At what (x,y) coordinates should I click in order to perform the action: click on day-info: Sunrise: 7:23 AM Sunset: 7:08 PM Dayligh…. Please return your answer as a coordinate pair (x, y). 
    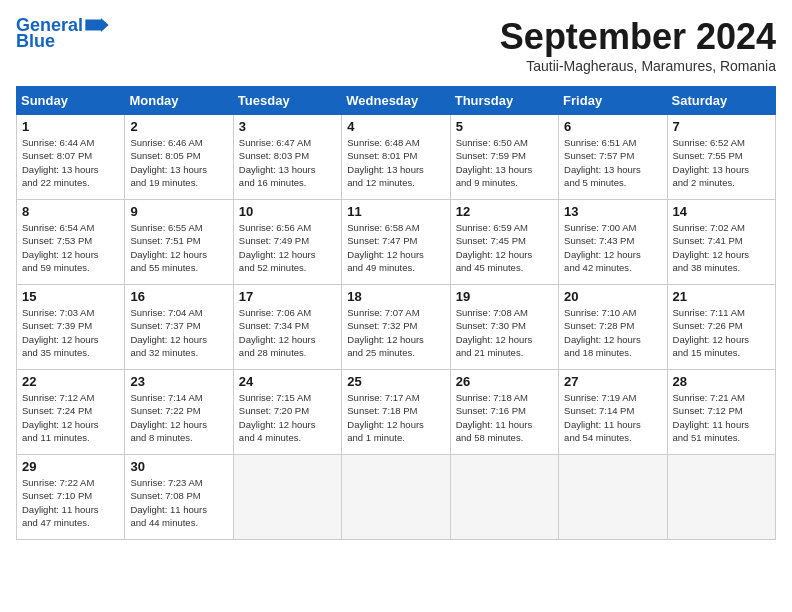
    Looking at the image, I should click on (178, 502).